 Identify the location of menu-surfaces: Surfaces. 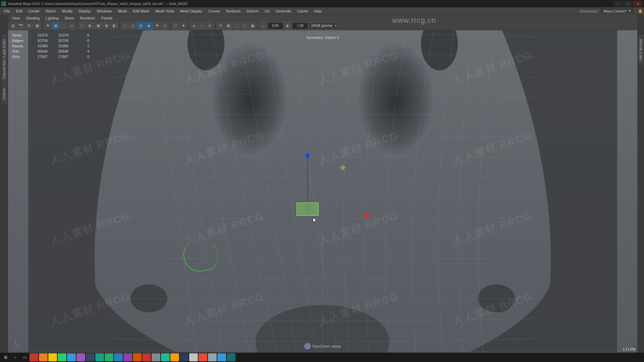
(233, 11).